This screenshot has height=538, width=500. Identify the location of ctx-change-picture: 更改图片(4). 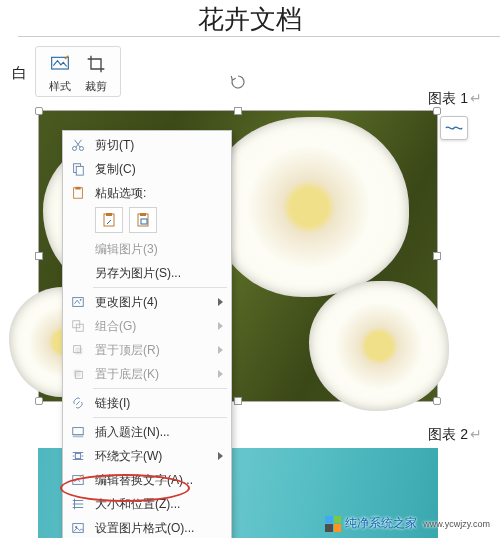
(147, 302).